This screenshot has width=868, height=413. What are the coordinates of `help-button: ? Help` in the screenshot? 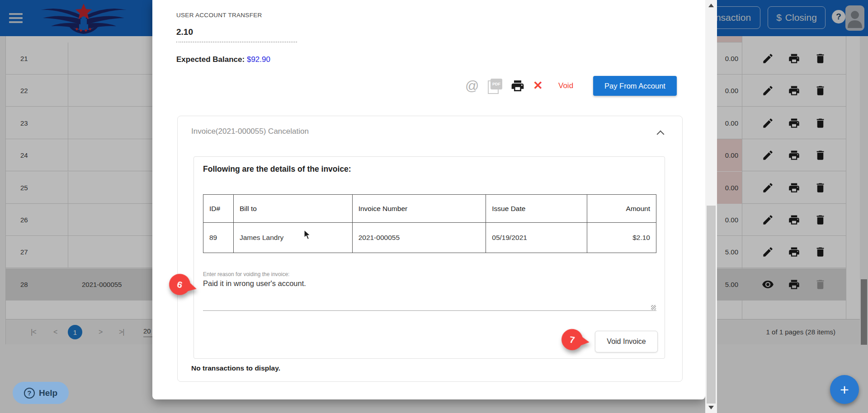 It's located at (41, 393).